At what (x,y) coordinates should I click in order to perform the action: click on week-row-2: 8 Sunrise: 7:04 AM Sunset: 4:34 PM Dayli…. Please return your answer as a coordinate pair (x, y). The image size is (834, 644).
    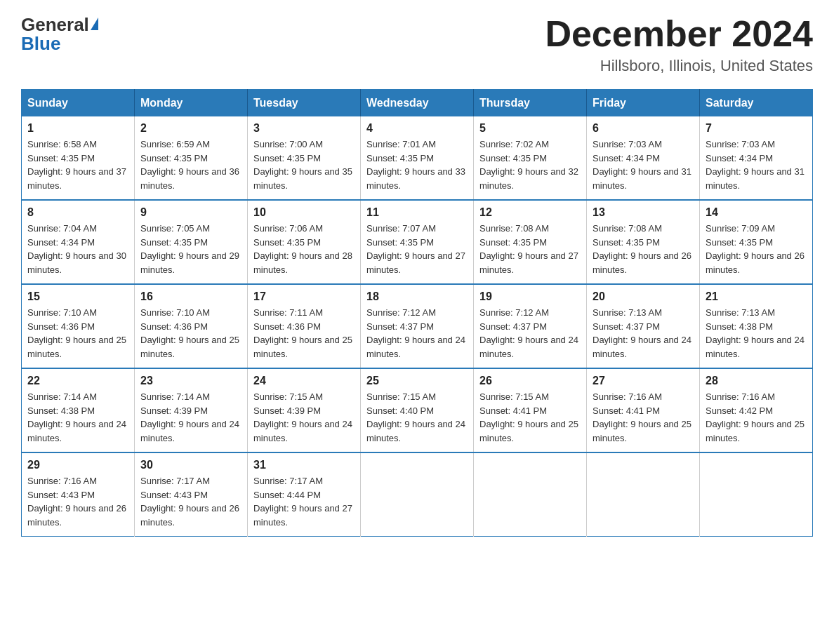
    Looking at the image, I should click on (417, 242).